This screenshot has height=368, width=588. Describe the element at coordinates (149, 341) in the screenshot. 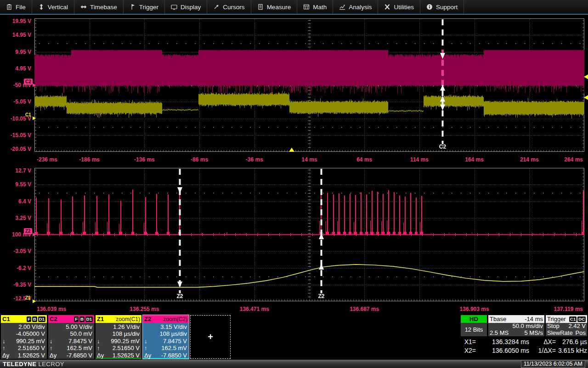

I see `descriptor-row-glyph: ↓` at that location.